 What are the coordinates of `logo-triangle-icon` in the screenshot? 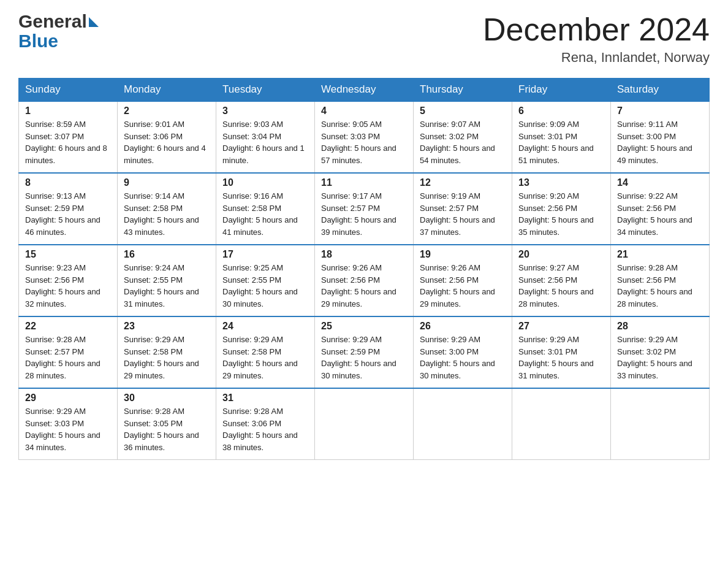 It's located at (94, 22).